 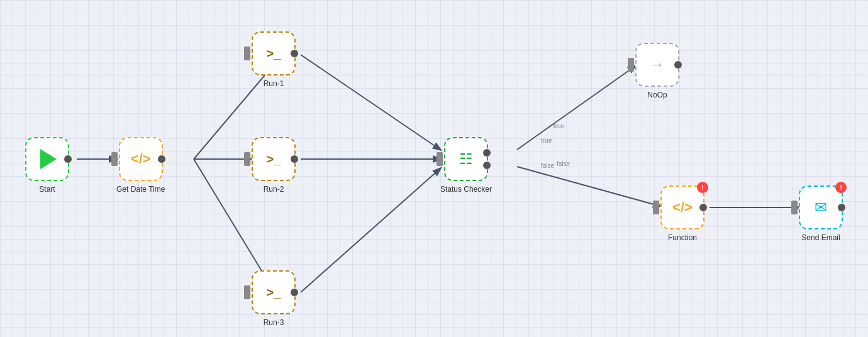 I want to click on sendemail-node: ! ✉ Send Email, so click(x=821, y=214).